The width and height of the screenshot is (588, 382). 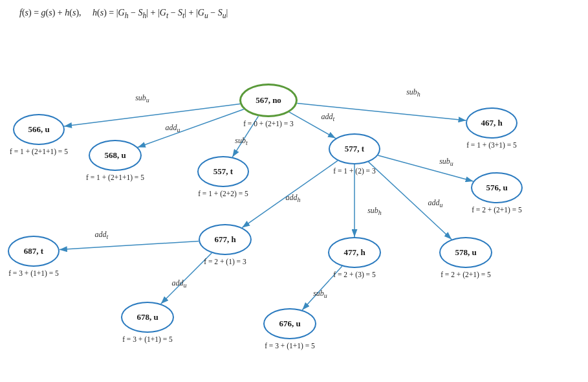 I want to click on node-root: 567, no, so click(x=268, y=100).